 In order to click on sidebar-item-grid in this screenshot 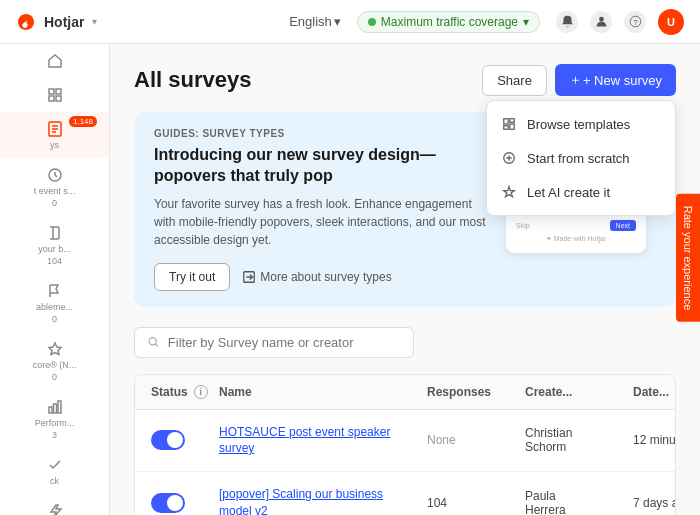, I will do `click(54, 95)`.